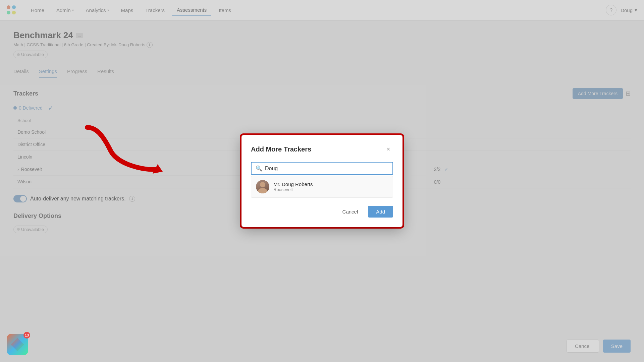 This screenshot has height=362, width=644. I want to click on avatar, so click(263, 187).